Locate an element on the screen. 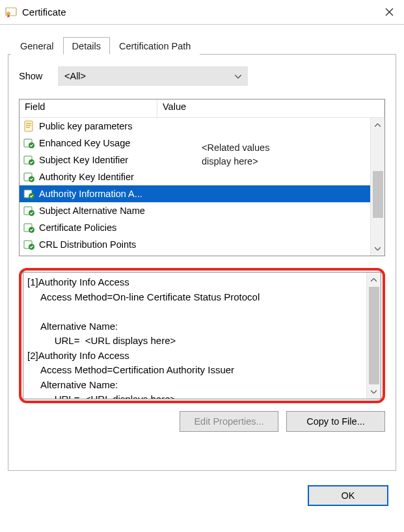  detail-scrollbar is located at coordinates (373, 336).